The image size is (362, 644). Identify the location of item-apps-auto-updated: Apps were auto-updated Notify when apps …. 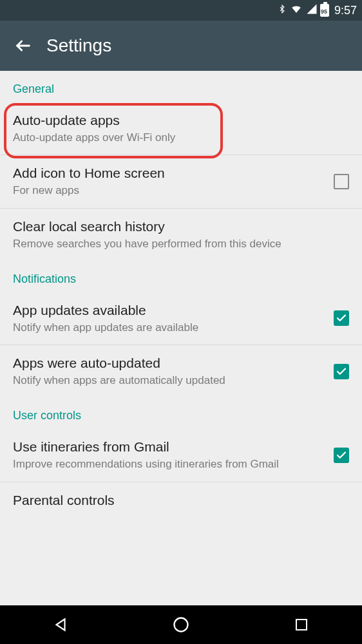
(181, 371).